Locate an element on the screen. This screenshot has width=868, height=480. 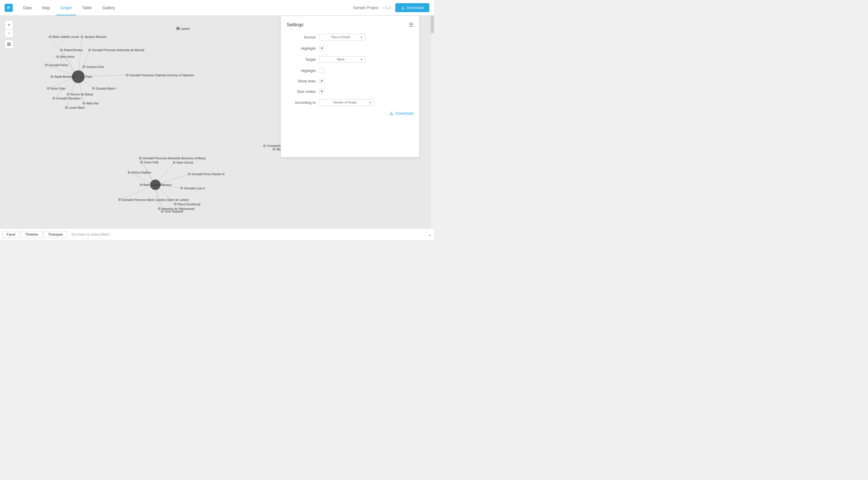
header-download-button: Download is located at coordinates (412, 7).